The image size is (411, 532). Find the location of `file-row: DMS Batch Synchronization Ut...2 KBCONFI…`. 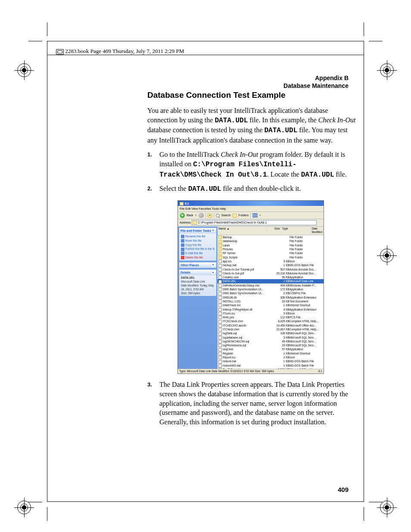

file-row: DMS Batch Synchronization Ut...2 KBCONFI… is located at coordinates (271, 293).